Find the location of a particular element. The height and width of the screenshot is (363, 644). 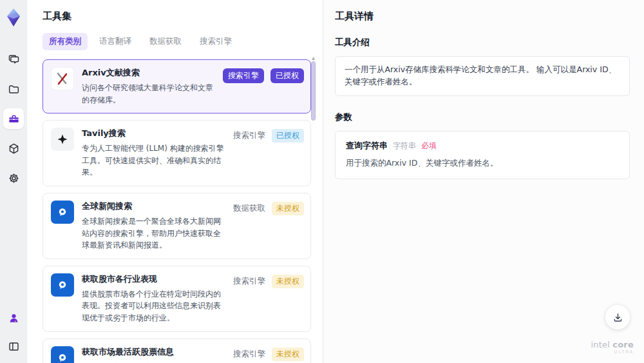

sidebar-item-settings is located at coordinates (14, 178).